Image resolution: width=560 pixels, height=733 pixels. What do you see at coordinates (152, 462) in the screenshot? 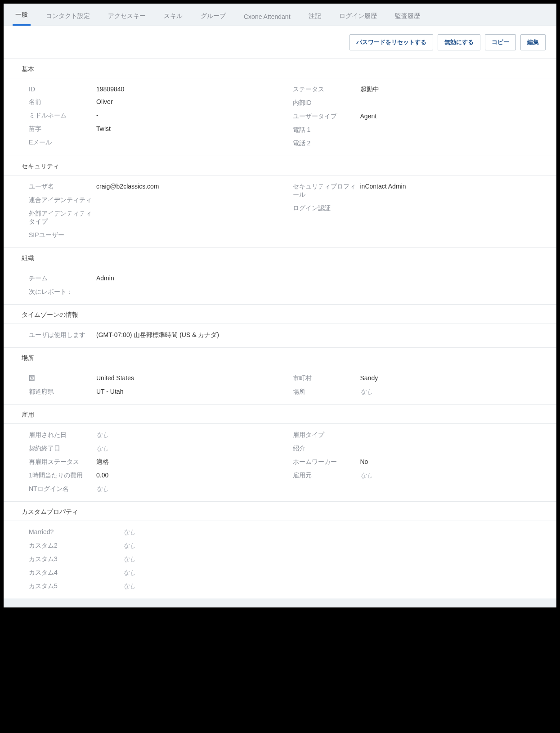
I see `employment-left-col: 雇用された日なし 契約終了日なし 再雇用ステータス適格 1時間当たりの費用0.0…` at bounding box center [152, 462].